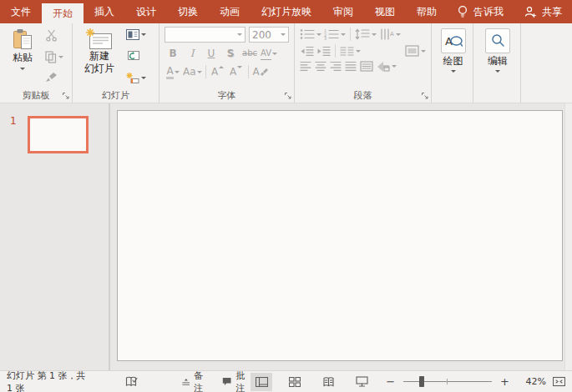 The height and width of the screenshot is (392, 572). What do you see at coordinates (173, 53) in the screenshot?
I see `bold-button: B` at bounding box center [173, 53].